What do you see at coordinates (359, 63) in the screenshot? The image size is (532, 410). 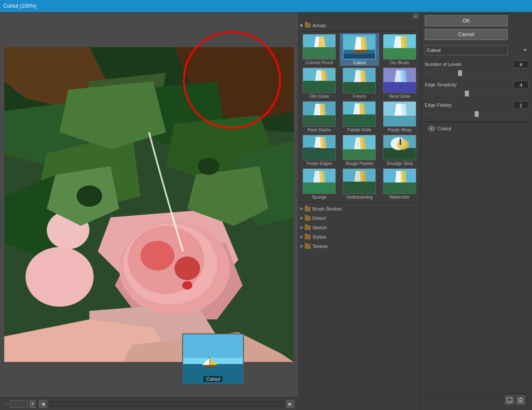 I see `thumb-label-cutout: Cutout` at bounding box center [359, 63].